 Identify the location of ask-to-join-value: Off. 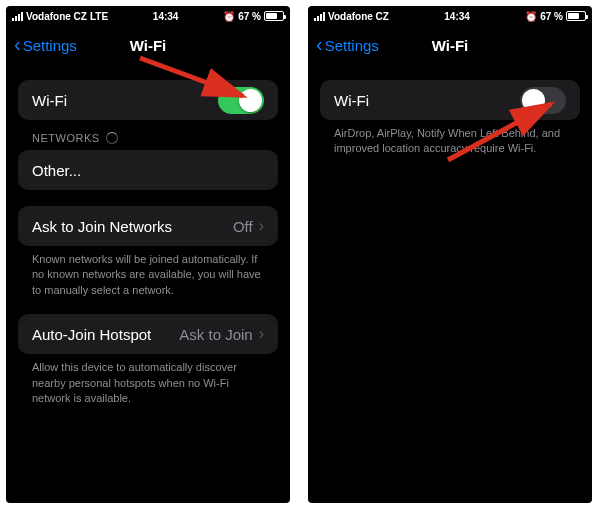
(243, 226).